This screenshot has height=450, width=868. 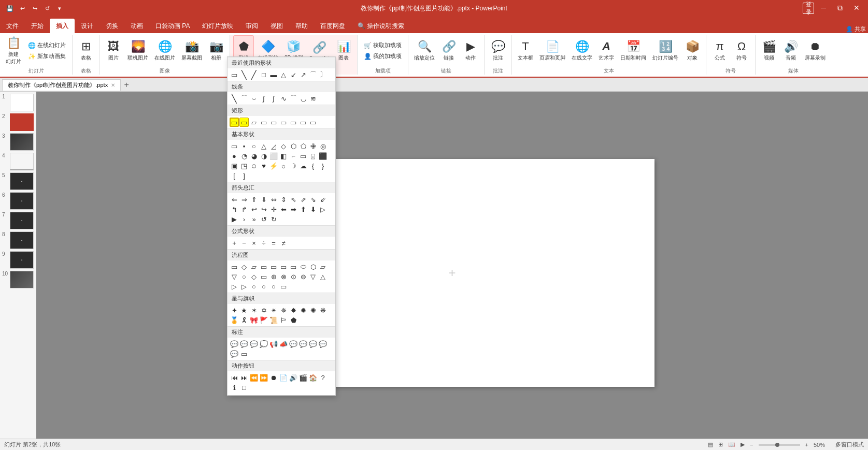 I want to click on new-slide-button: 📋 新建幻灯片, so click(x=13, y=51).